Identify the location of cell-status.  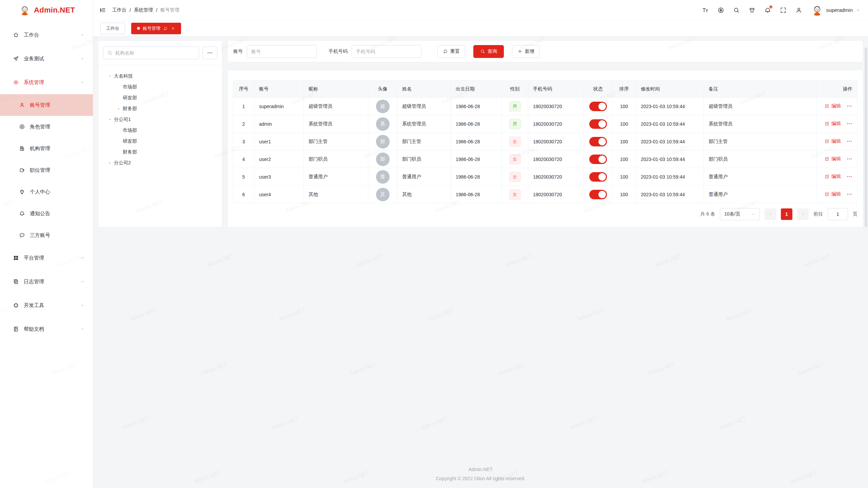
(598, 159).